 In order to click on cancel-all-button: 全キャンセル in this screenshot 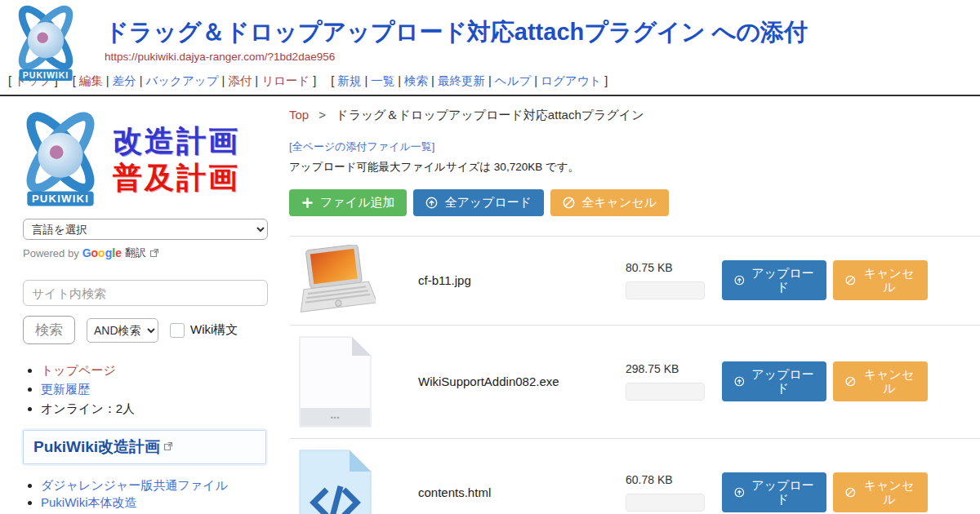, I will do `click(609, 202)`.